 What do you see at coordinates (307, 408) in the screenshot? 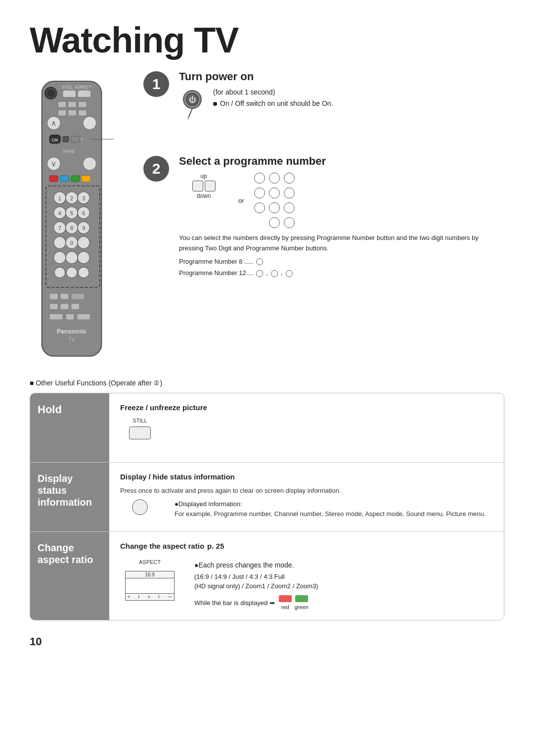
I see `hold-content-title: Freeze / unfreeze picture` at bounding box center [307, 408].